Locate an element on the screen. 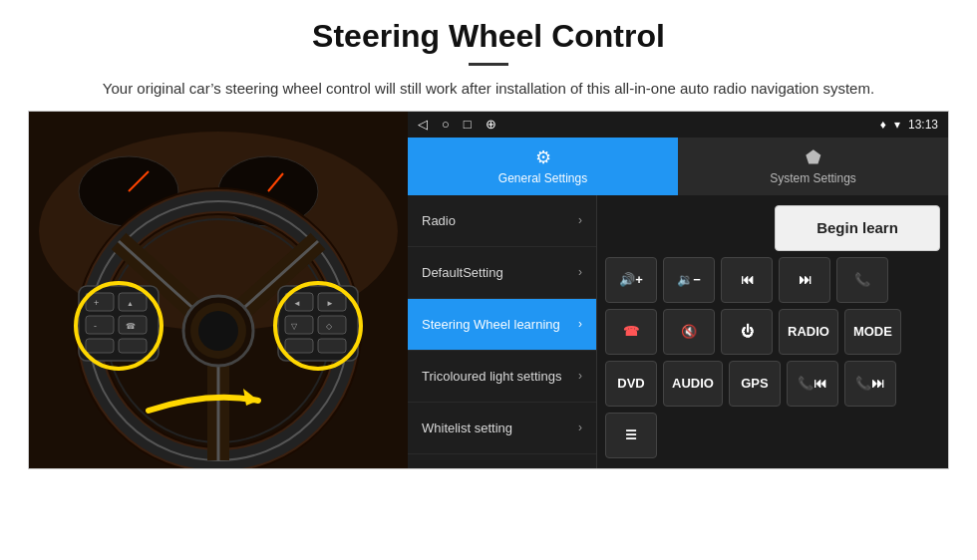  mute-button: 🔇 is located at coordinates (689, 332).